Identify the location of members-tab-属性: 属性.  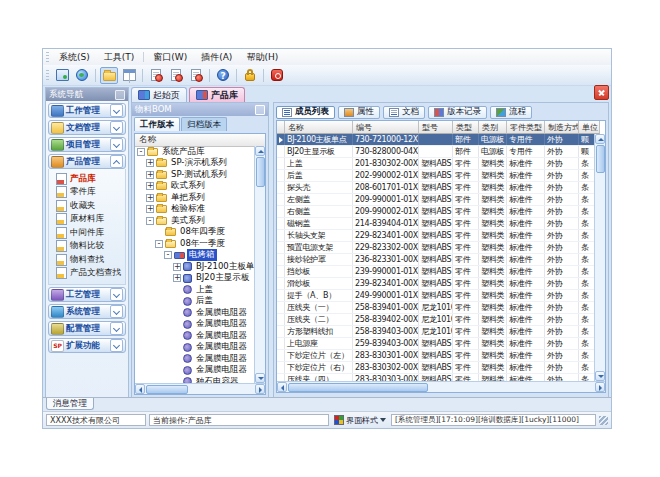
(359, 112).